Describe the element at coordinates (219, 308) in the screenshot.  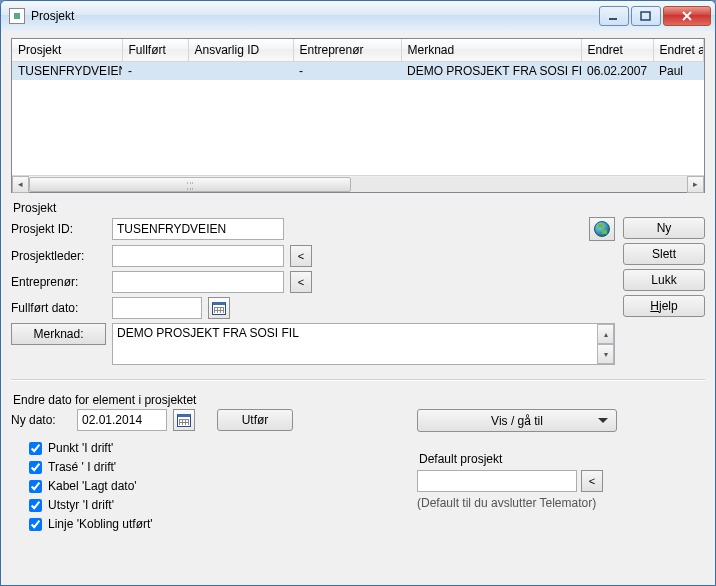
I see `fullfort-calendar-button` at that location.